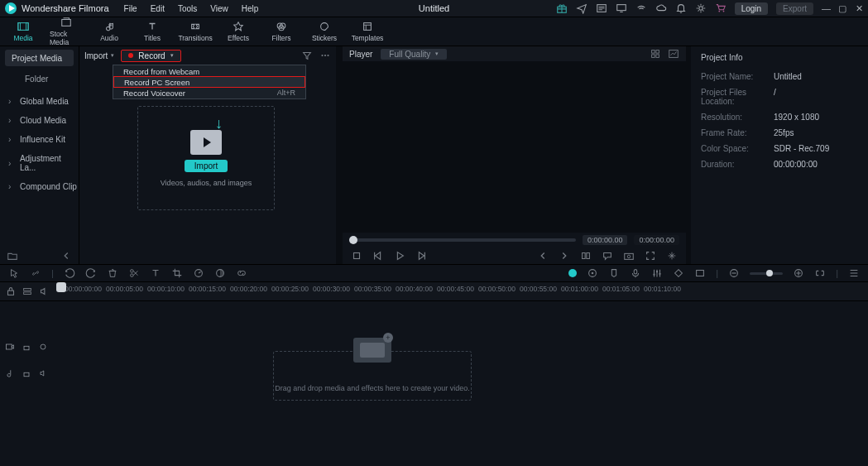 This screenshot has width=868, height=466. What do you see at coordinates (40, 187) in the screenshot?
I see `sidebar-item-compound: Compound Clip` at bounding box center [40, 187].